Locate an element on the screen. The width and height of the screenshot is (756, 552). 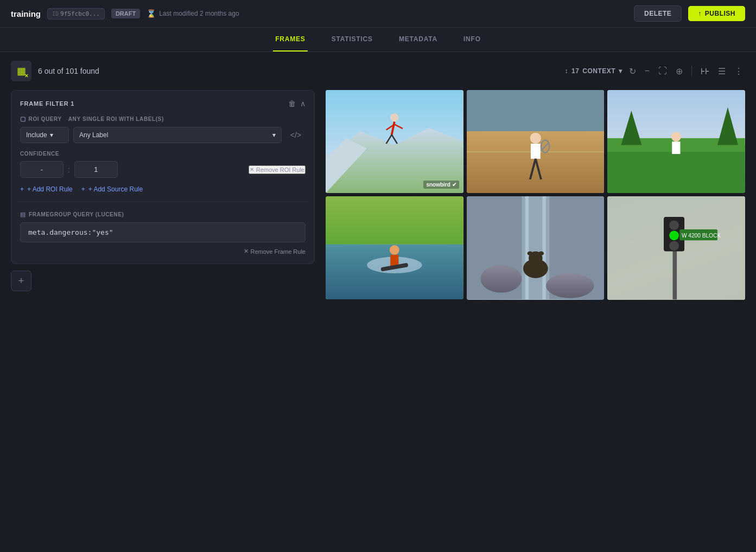
publish-label: PUBLISH is located at coordinates (720, 14).